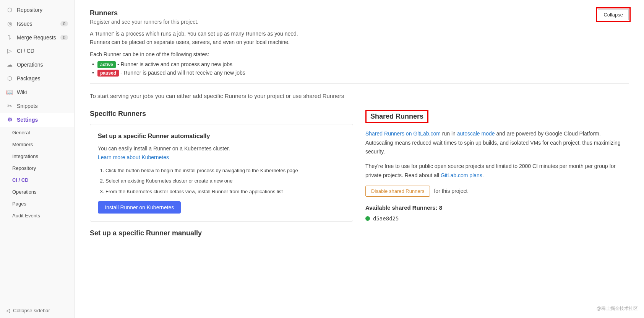 This screenshot has height=318, width=644. Describe the element at coordinates (37, 132) in the screenshot. I see `sidebar-sub-general: General` at that location.